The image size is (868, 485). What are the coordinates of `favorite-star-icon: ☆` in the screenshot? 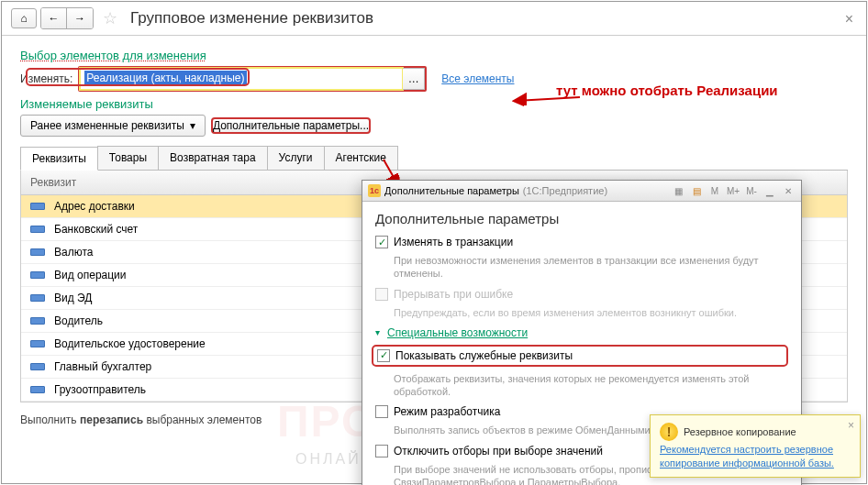 It's located at (110, 18).